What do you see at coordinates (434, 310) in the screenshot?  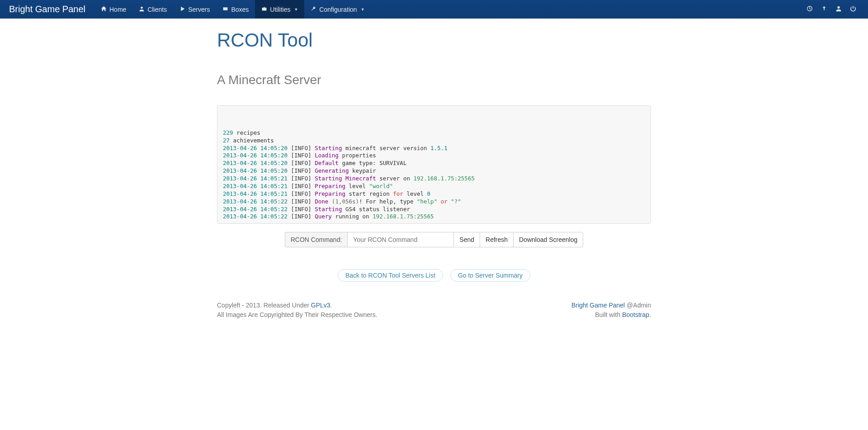 I see `footer: Copyleft - 2013. Released Under GPLv3. A…` at bounding box center [434, 310].